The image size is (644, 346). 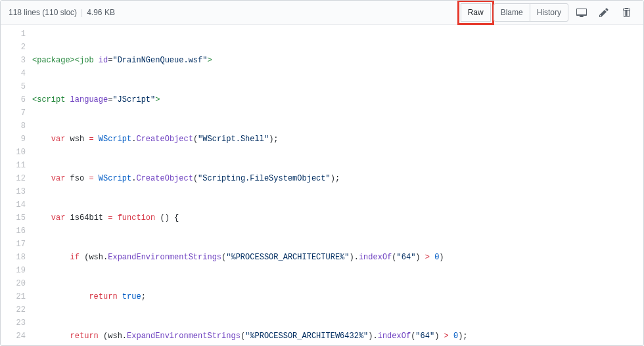 I want to click on trash-icon, so click(x=626, y=12).